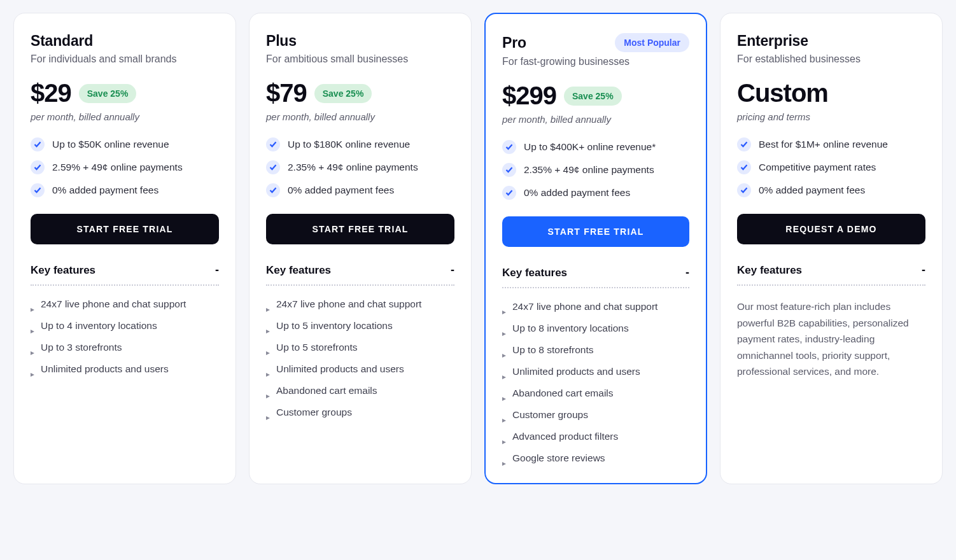  I want to click on most-popular-badge: Most Popular, so click(652, 43).